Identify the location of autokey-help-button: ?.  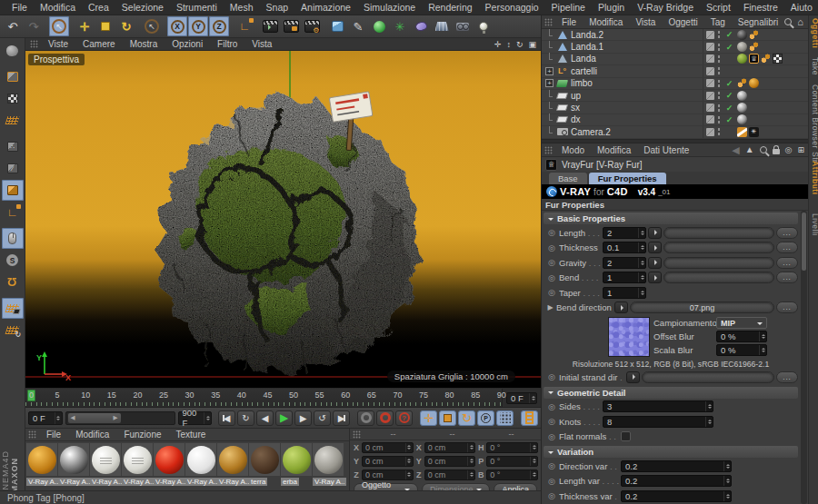
(404, 418).